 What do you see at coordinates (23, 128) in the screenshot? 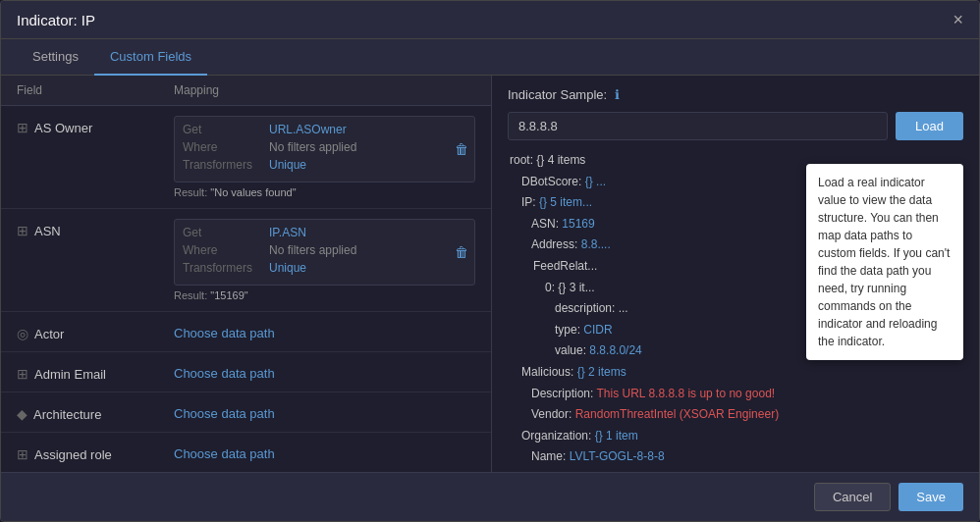
I see `as-owner-icon: ⊞` at bounding box center [23, 128].